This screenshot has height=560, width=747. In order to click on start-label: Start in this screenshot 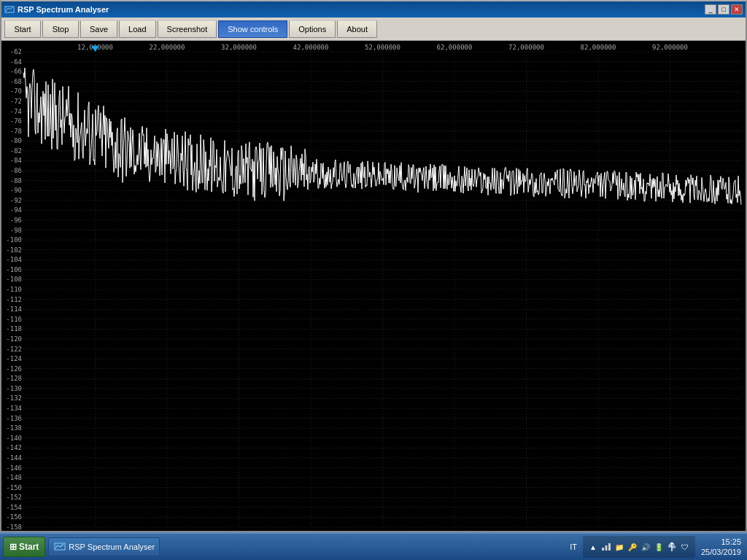, I will do `click(29, 547)`.